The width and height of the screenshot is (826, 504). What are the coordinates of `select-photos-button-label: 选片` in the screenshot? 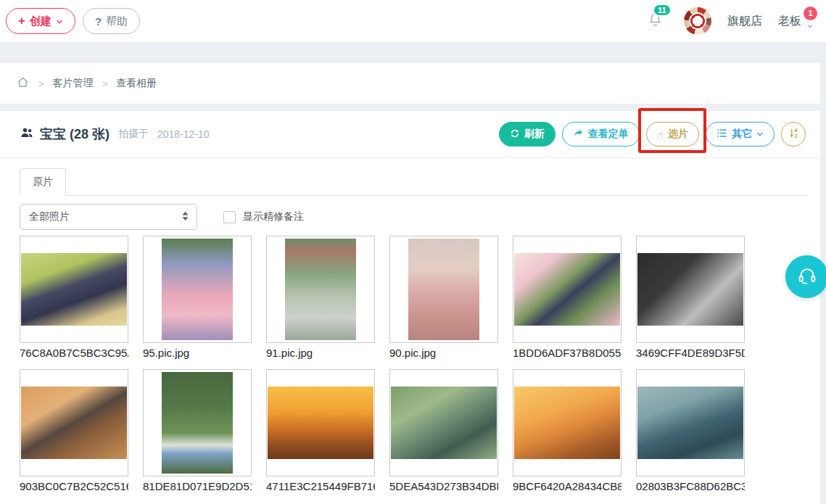 It's located at (678, 134).